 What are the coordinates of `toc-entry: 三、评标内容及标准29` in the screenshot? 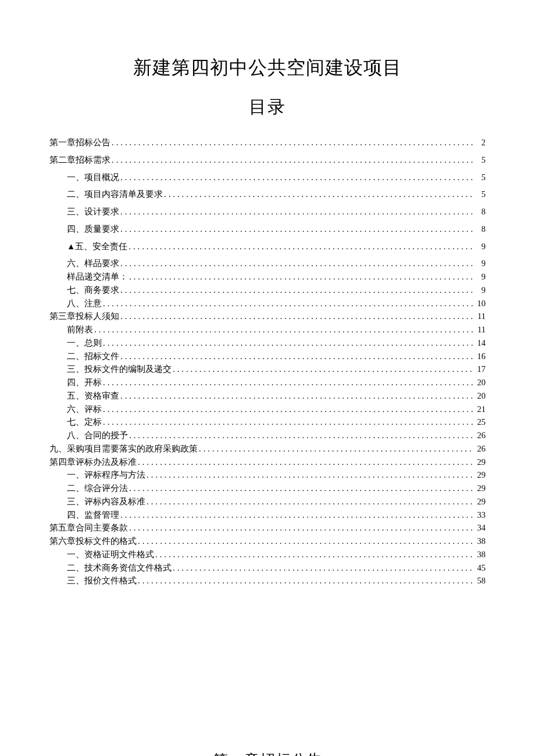 It's located at (276, 502).